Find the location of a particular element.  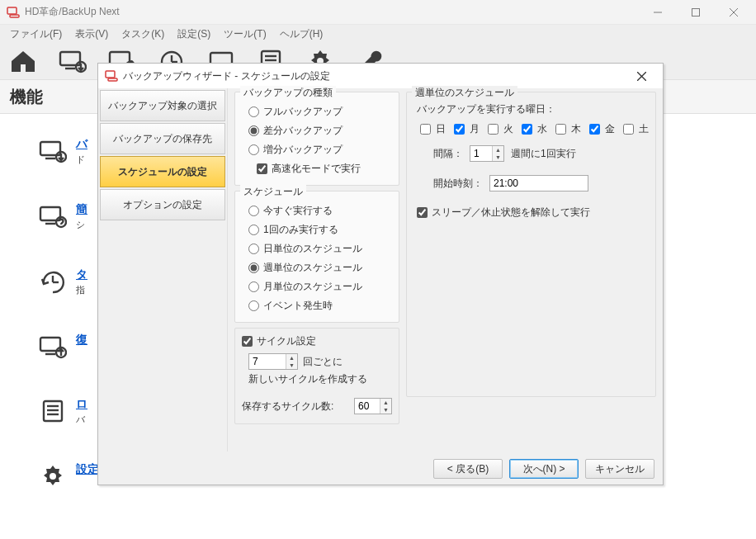

next-button: 次へ(N) > is located at coordinates (544, 469).